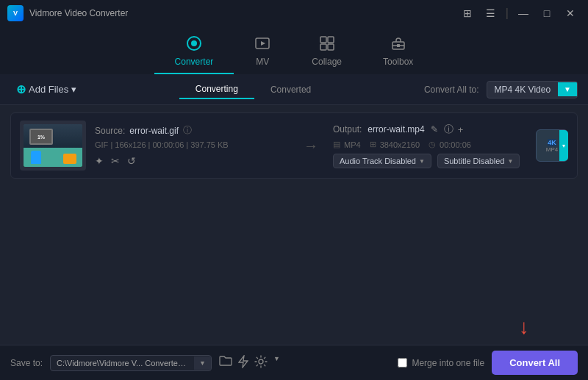 The height and width of the screenshot is (380, 588). What do you see at coordinates (347, 144) in the screenshot?
I see `output-format-meta: ▤ MP4` at bounding box center [347, 144].